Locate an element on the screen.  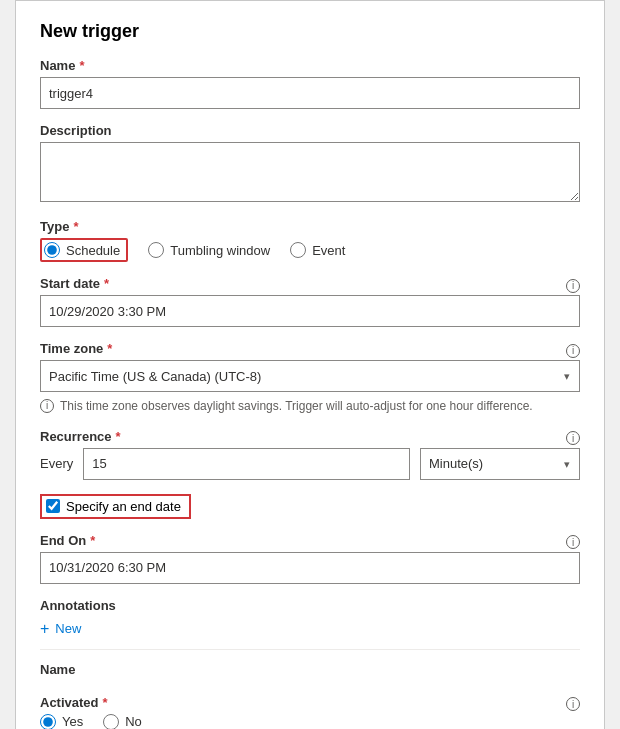
recurrence-field-group: Recurrence * i Every Minute(s) ▾ is located at coordinates (310, 454).